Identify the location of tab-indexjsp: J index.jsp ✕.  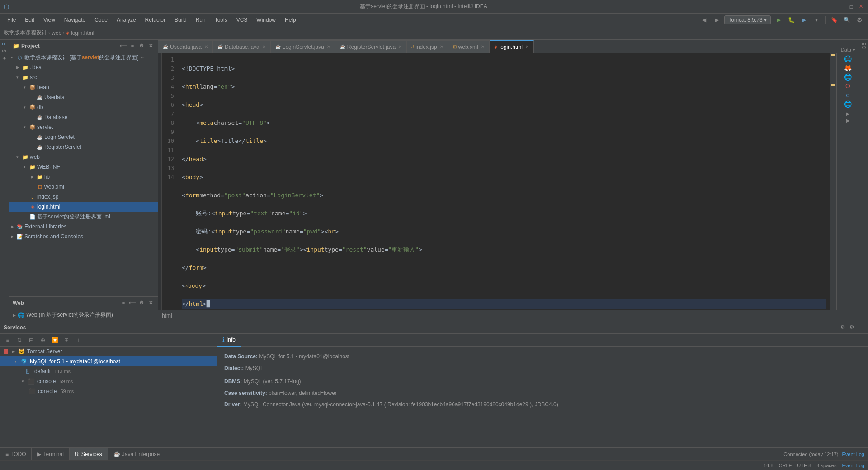
(428, 47).